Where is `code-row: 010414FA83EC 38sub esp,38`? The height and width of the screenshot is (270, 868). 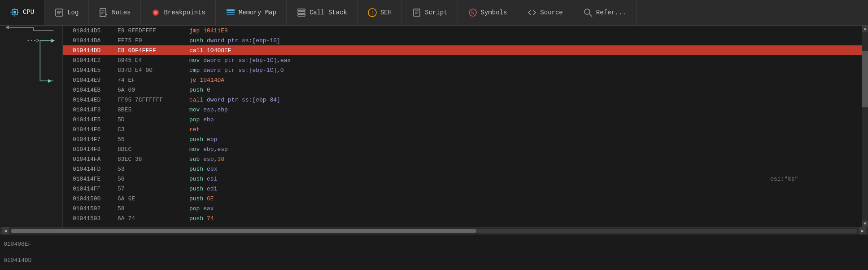 code-row: 010414FA83EC 38sub esp,38 is located at coordinates (462, 159).